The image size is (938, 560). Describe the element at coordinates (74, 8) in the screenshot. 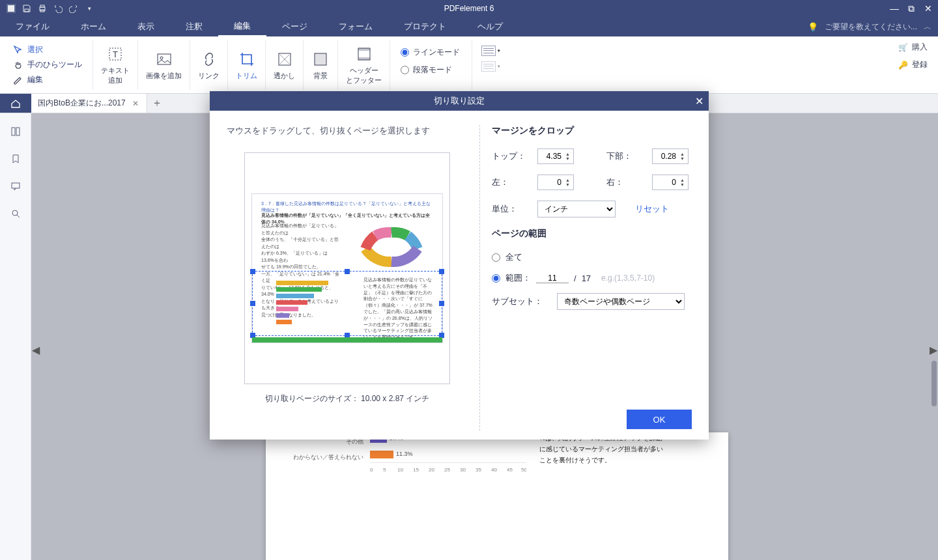

I see `redo-icon` at that location.